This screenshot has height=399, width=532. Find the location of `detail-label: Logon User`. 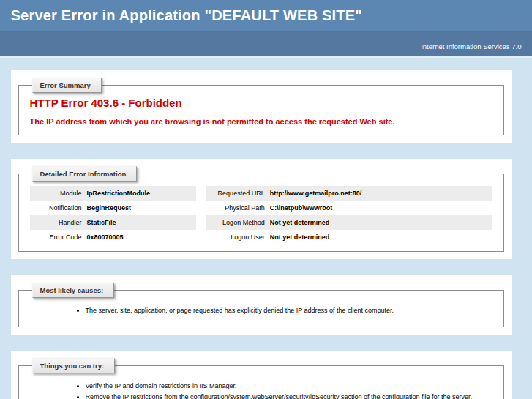

detail-label: Logon User is located at coordinates (237, 237).